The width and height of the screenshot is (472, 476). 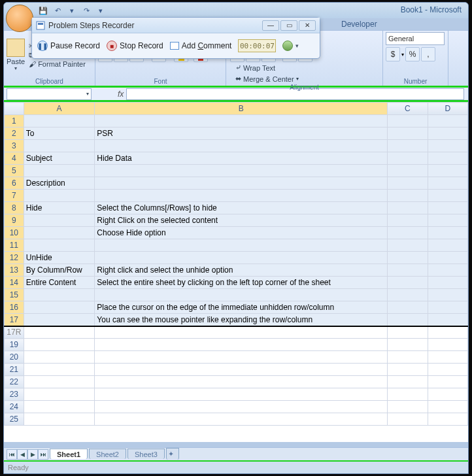 I want to click on row-header-12: 12, so click(x=14, y=258).